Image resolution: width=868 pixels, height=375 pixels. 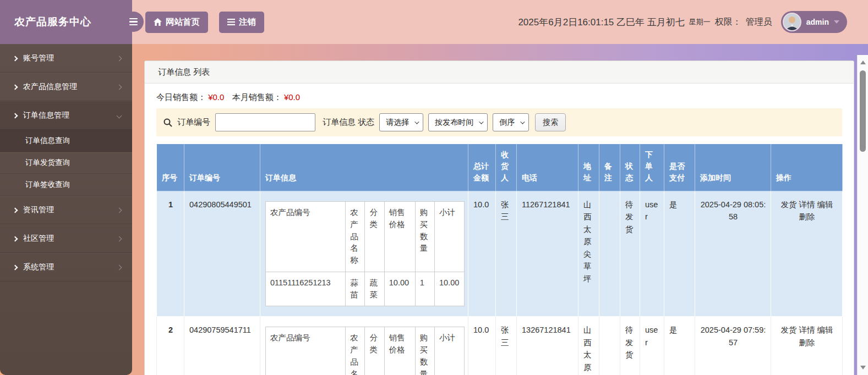 I want to click on logout-button-label: 注销, so click(x=248, y=22).